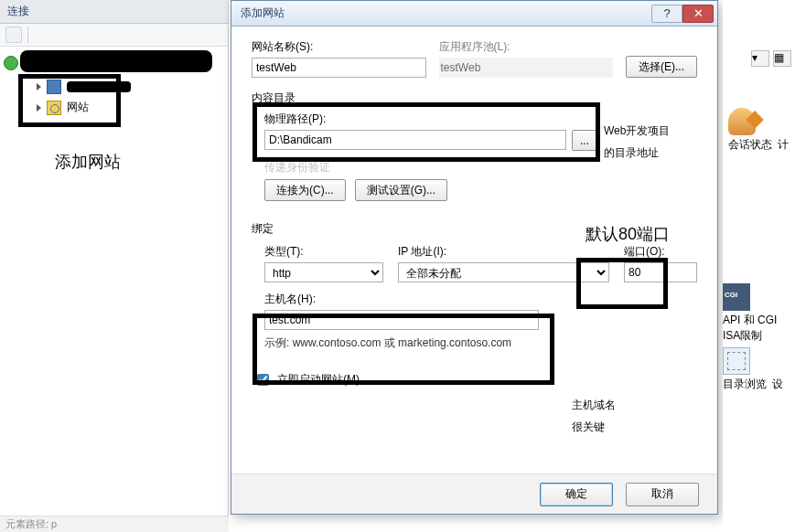 The height and width of the screenshot is (532, 795). Describe the element at coordinates (481, 300) in the screenshot. I see `host-label: 主机名(H):` at that location.